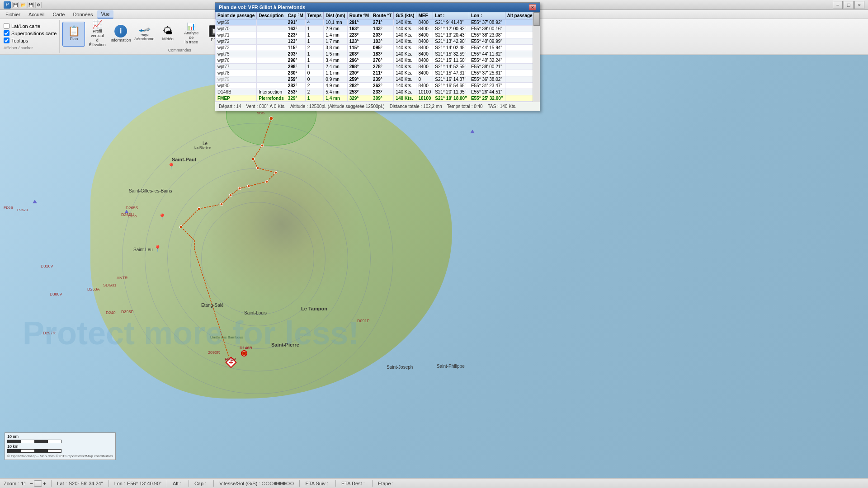  Describe the element at coordinates (378, 73) in the screenshot. I see `table-row: wpt78230°01,1 mn230°211°140 Kts.8400S21°…` at that location.